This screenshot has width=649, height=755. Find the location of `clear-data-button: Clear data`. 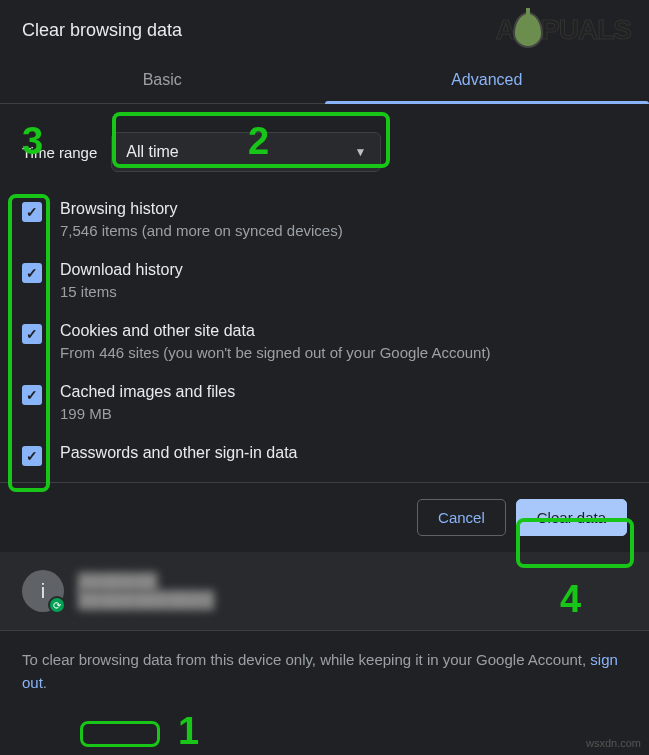

clear-data-button: Clear data is located at coordinates (572, 518).